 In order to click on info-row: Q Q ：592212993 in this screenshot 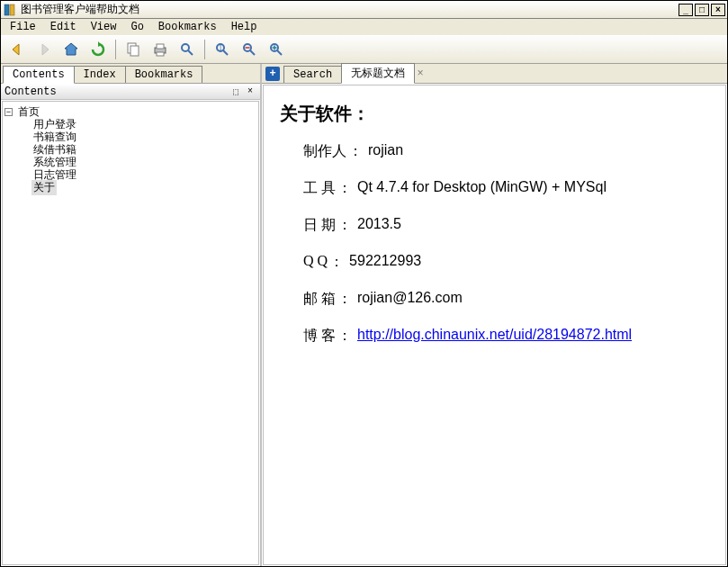, I will do `click(506, 263)`.